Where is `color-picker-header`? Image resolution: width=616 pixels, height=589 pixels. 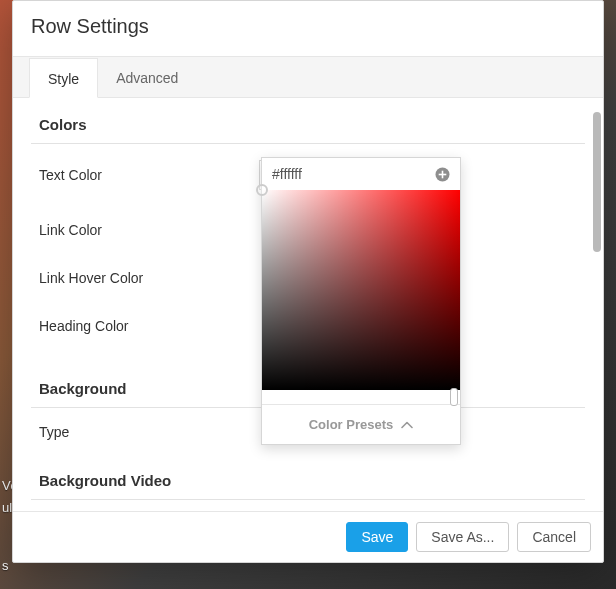
color-picker-header is located at coordinates (361, 174).